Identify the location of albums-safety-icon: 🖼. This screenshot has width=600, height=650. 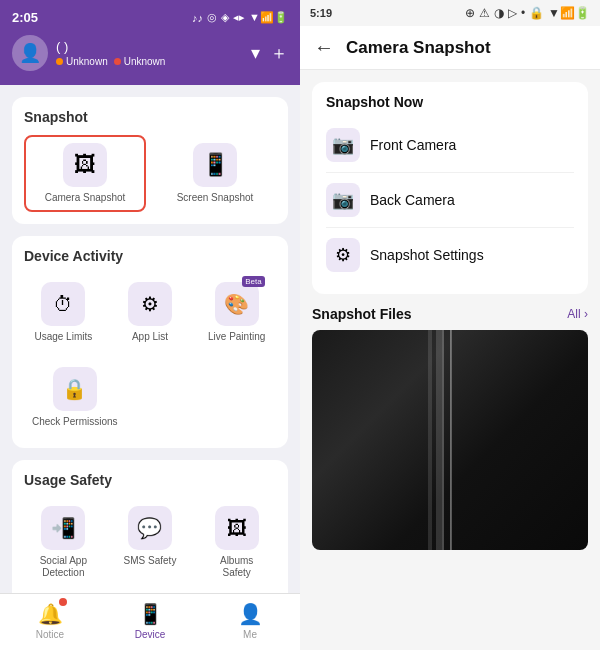
(237, 528).